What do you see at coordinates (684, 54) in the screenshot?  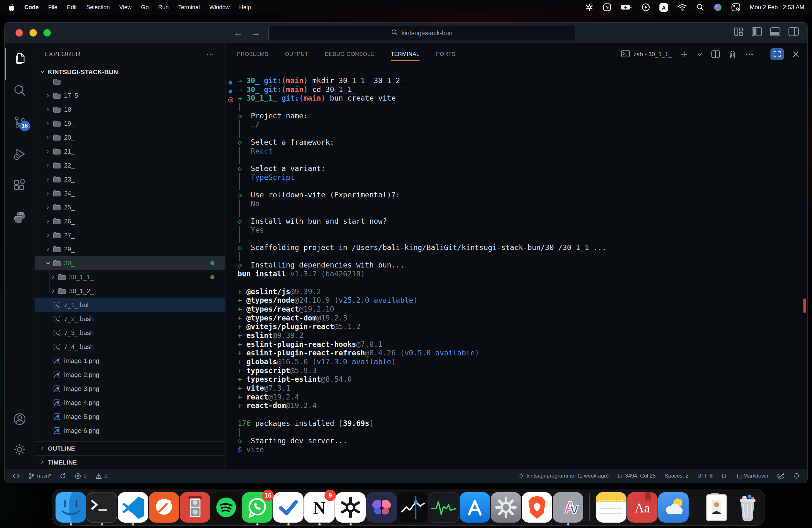 I see `new-terminal-icon` at bounding box center [684, 54].